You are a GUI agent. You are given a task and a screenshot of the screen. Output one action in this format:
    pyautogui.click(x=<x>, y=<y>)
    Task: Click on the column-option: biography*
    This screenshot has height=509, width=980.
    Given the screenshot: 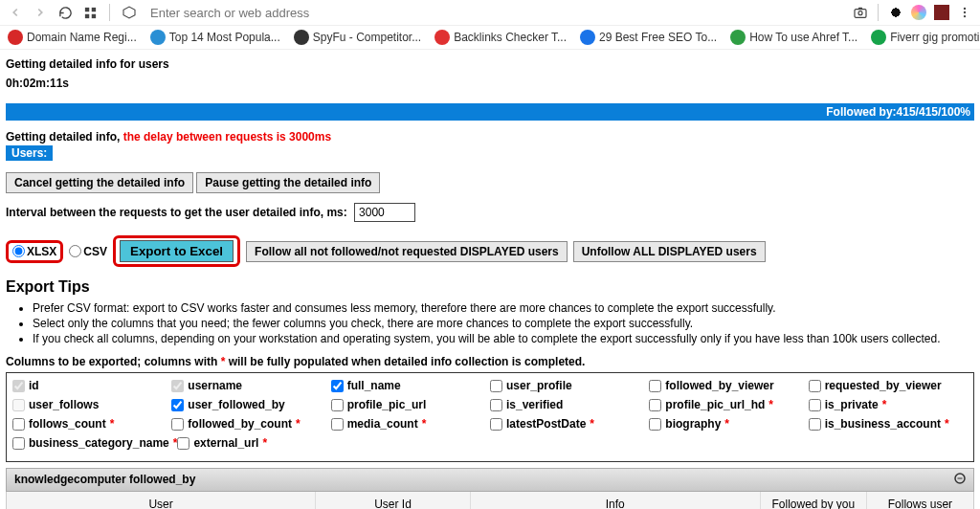 What is the action you would take?
    pyautogui.click(x=728, y=424)
    